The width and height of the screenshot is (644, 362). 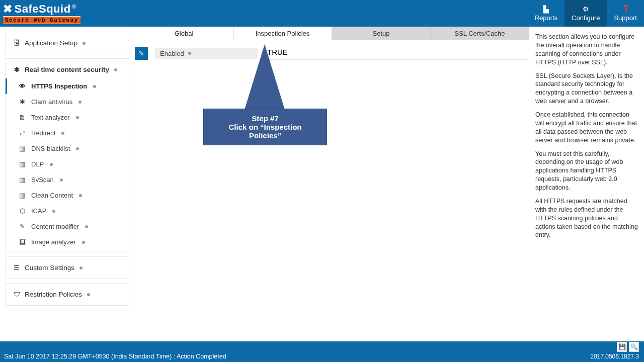 What do you see at coordinates (67, 155) in the screenshot?
I see `sidebar-group-rtcs: ✱ Real time content security 👁 HTTPS Ins…` at bounding box center [67, 155].